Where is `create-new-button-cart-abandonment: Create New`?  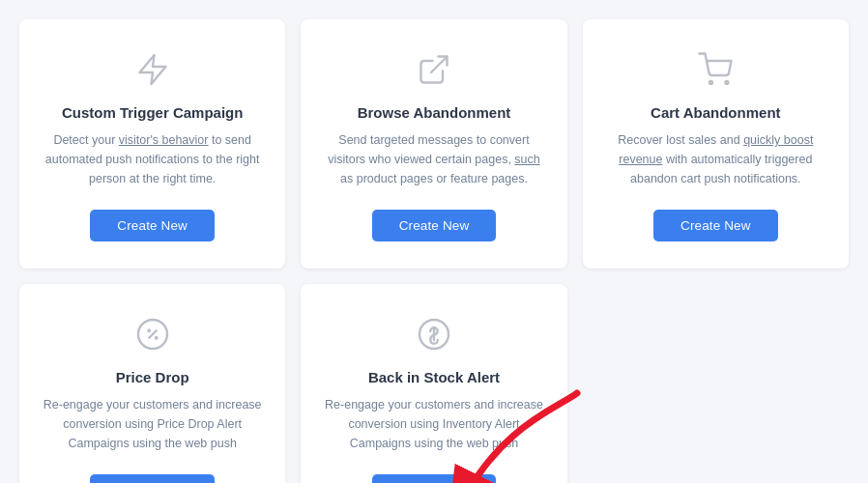 create-new-button-cart-abandonment: Create New is located at coordinates (715, 226).